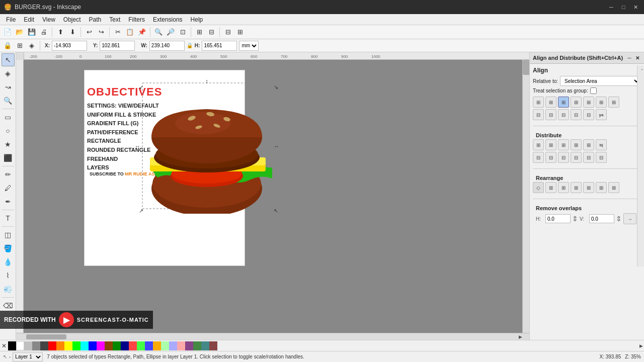 The image size is (644, 362). I want to click on menu-view: View, so click(49, 20).